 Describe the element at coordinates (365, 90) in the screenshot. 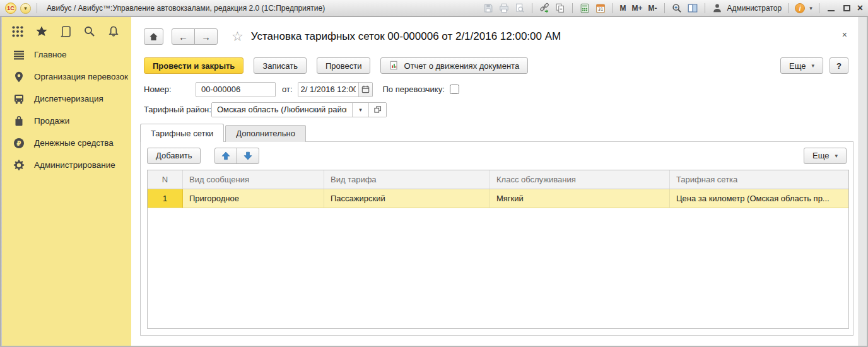

I see `calendar-picker-button` at that location.